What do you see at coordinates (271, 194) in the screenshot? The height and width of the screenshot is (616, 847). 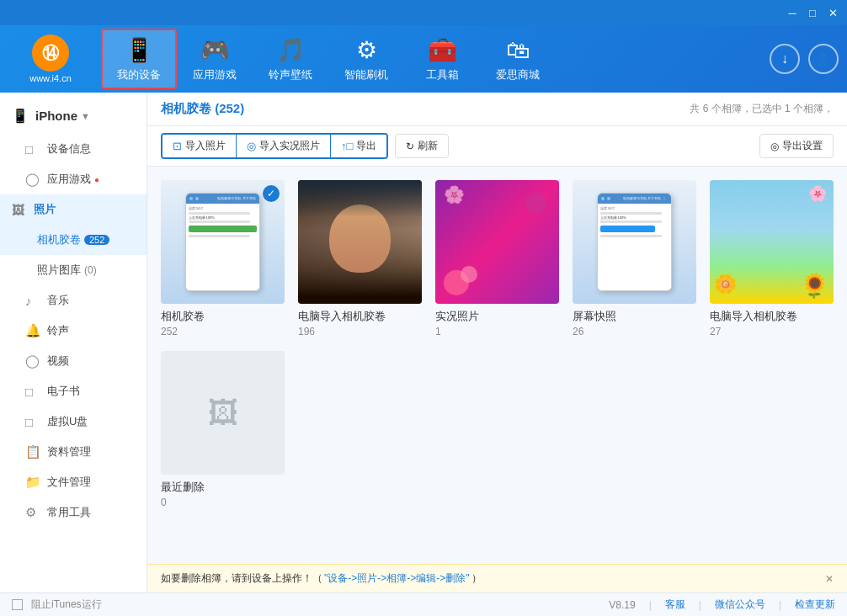 I see `album-check-icon: ✓` at bounding box center [271, 194].